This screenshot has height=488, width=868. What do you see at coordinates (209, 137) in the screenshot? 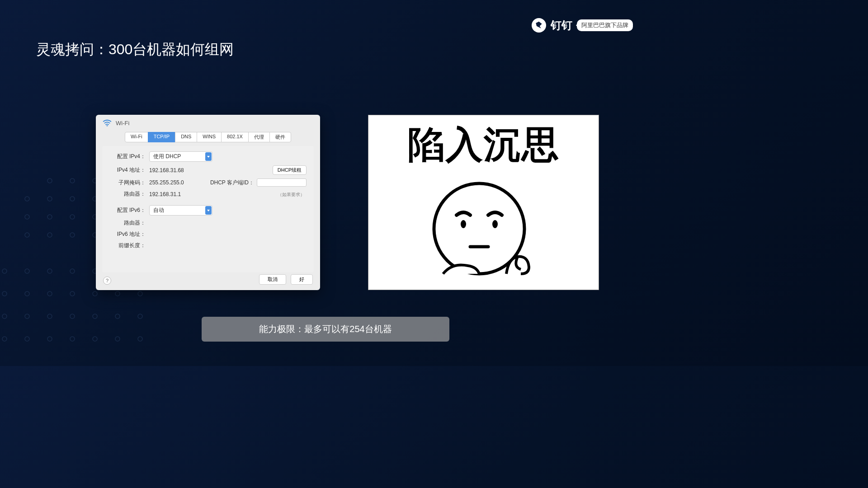
I see `tab-wins: WINS` at bounding box center [209, 137].